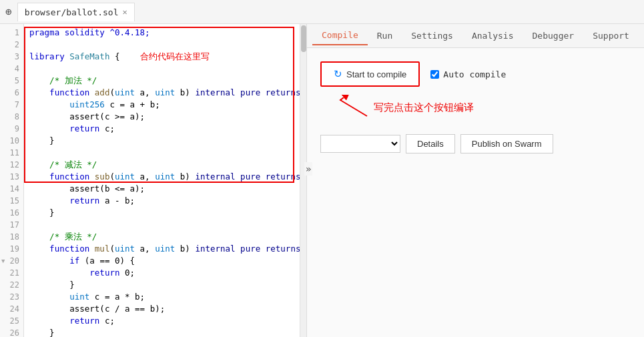 The image size is (644, 337). I want to click on code-line: if (a == 0) {, so click(162, 261).